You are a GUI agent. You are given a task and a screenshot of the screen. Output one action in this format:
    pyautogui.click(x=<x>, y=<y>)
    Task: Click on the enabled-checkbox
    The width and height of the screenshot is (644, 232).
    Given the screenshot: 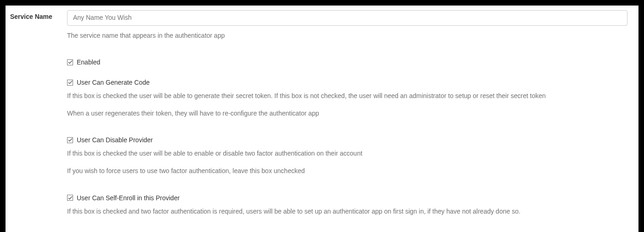 What is the action you would take?
    pyautogui.click(x=70, y=63)
    